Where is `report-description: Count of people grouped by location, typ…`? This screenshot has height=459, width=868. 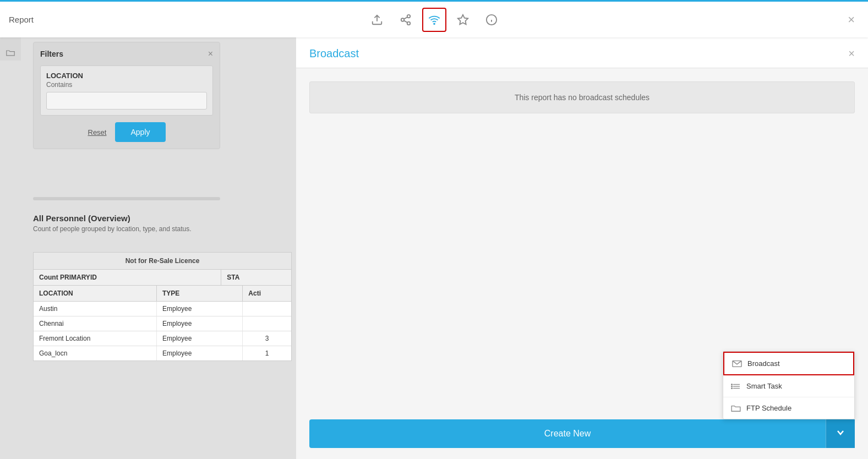 report-description: Count of people grouped by location, typ… is located at coordinates (127, 229).